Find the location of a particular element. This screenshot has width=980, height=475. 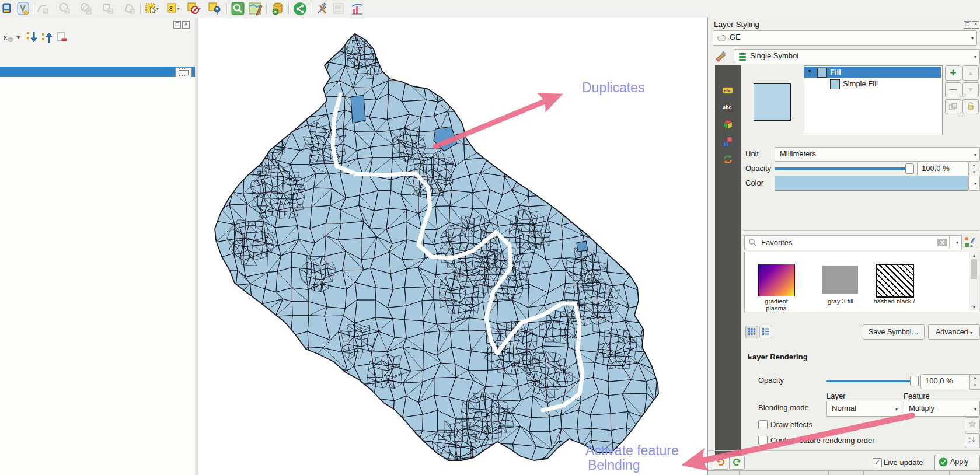

layer-rendering-header: Layer Rendering is located at coordinates (777, 357).